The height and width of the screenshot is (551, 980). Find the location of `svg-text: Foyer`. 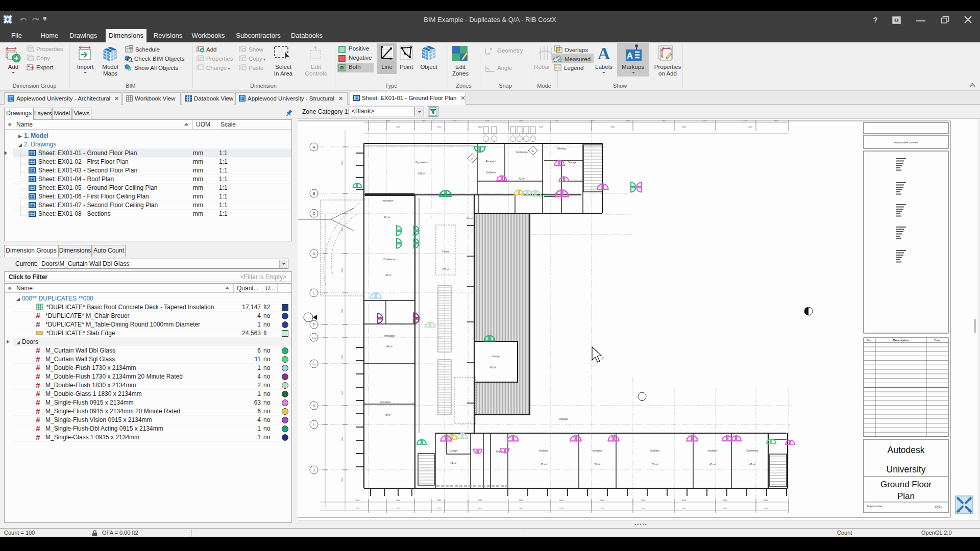

svg-text: Foyer is located at coordinates (446, 252).